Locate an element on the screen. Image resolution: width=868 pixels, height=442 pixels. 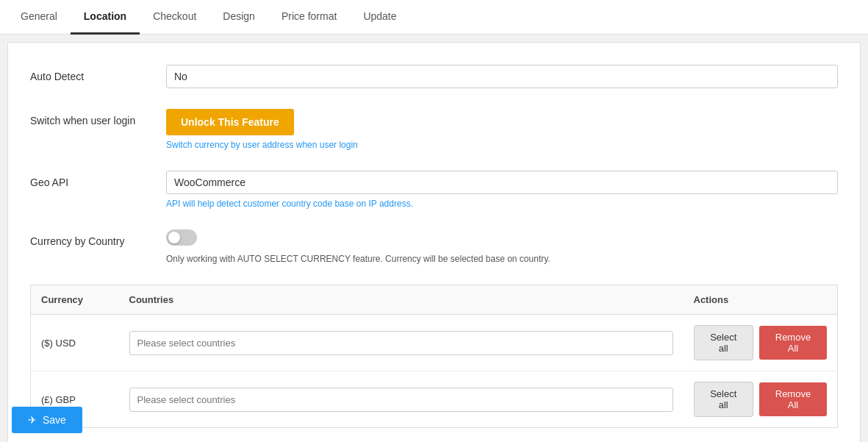
tabs-bar: General Location Checkout Design Price f… is located at coordinates (434, 18).